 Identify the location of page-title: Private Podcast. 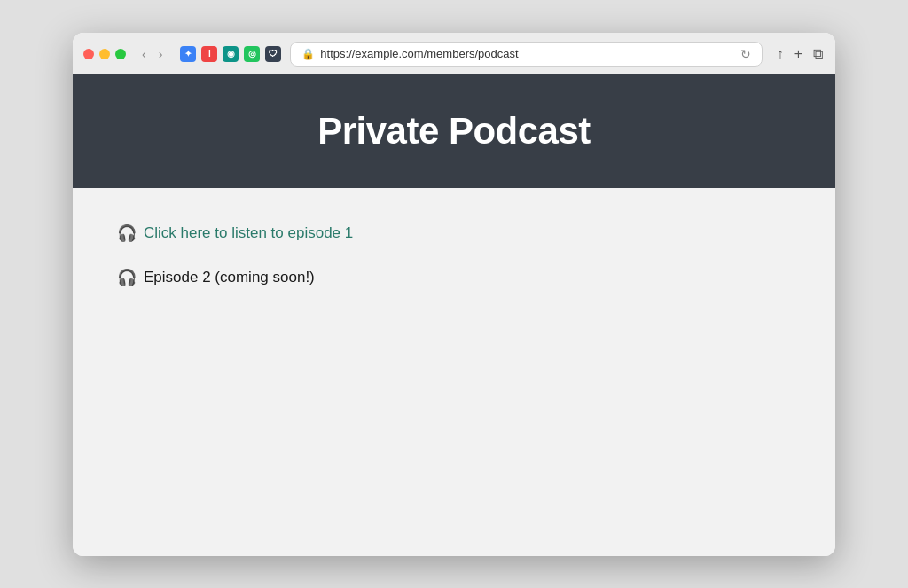
(454, 131).